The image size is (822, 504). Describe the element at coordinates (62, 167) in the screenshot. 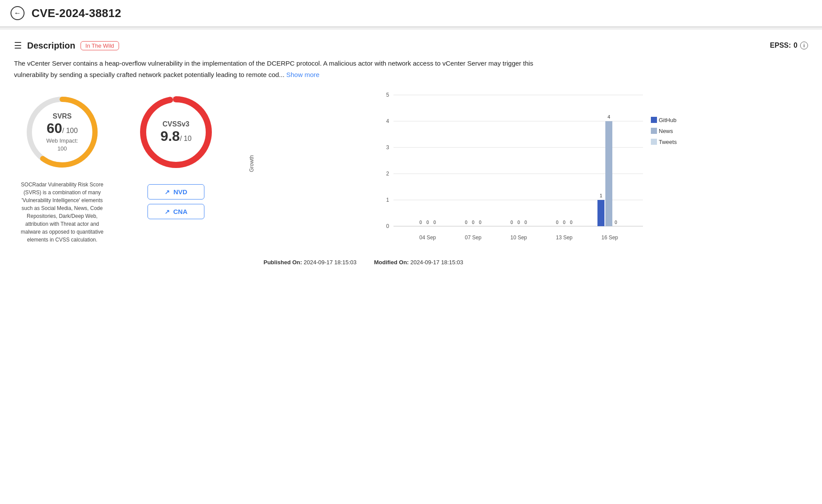

I see `svrs-section: SVRS 60/ 100 Web Impact: 100 SOCRadar Vu…` at that location.